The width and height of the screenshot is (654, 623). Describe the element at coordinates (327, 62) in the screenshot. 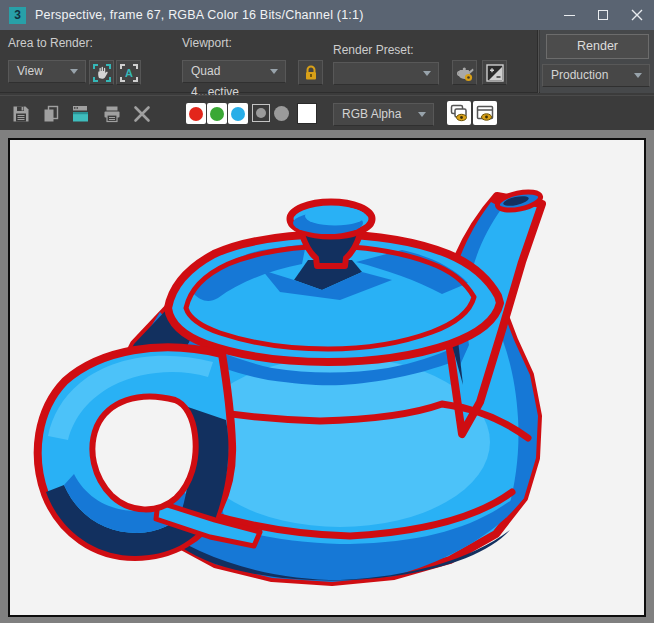

I see `toolbar-row-1: Area to Render: View A Viewport: Quad 4.…` at that location.